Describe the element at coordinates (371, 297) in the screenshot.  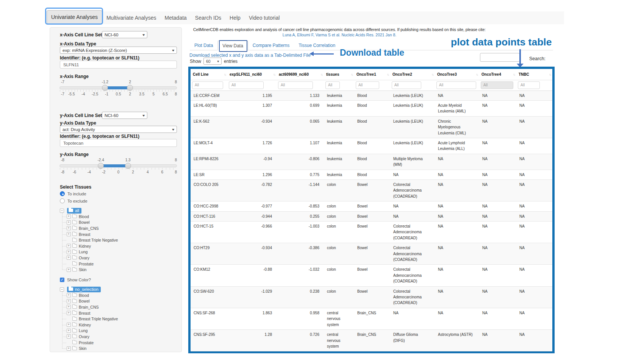
I see `table-row: CO:SW-620-1.0290.238colonBowelColorectal…` at that location.